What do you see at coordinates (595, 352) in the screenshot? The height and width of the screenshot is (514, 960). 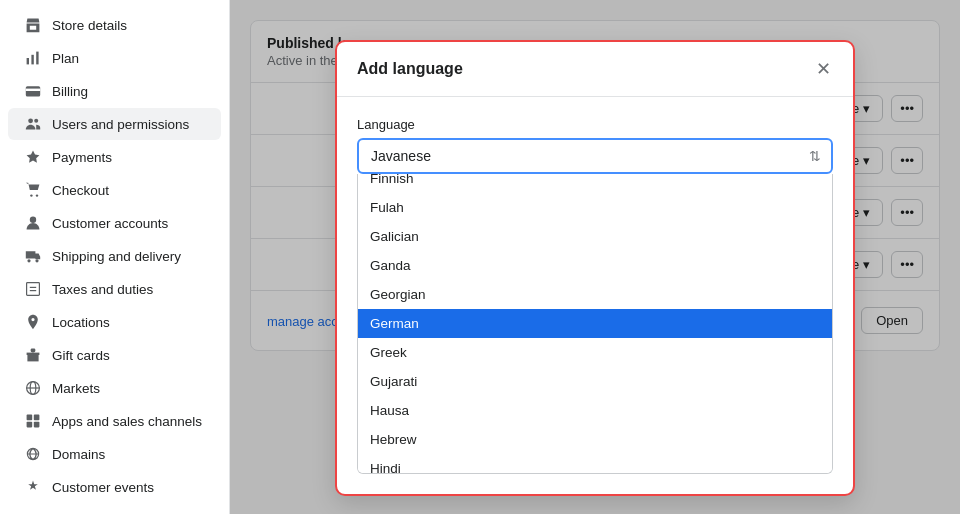 I see `dropdown-item: Greek` at bounding box center [595, 352].